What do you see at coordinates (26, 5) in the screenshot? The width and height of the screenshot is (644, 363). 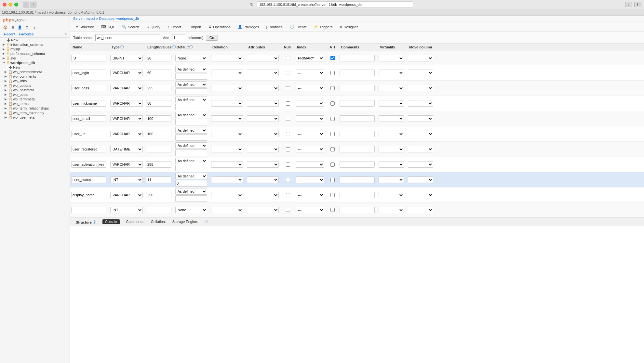 I see `back-button: ‹` at bounding box center [26, 5].